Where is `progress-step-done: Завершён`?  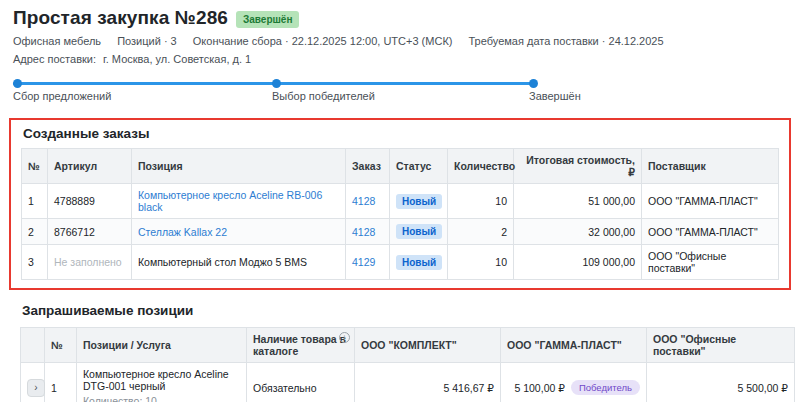
progress-step-done: Завершён is located at coordinates (555, 96).